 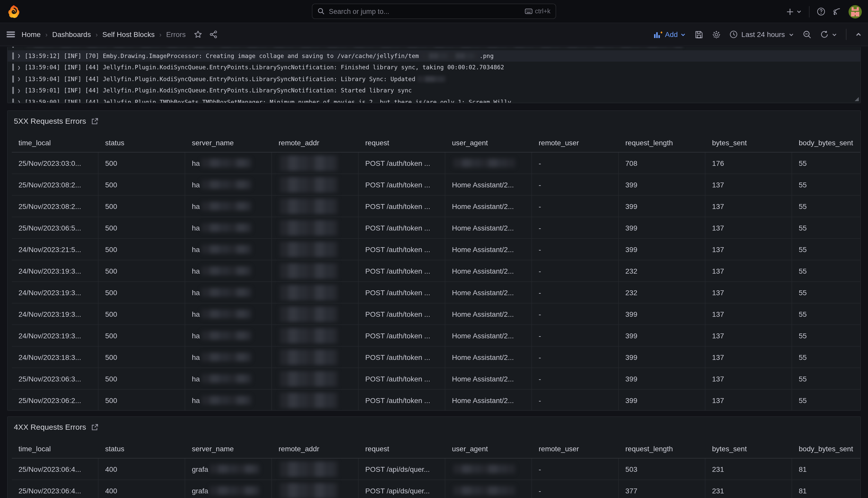 What do you see at coordinates (846, 34) in the screenshot?
I see `toolbar-divider` at bounding box center [846, 34].